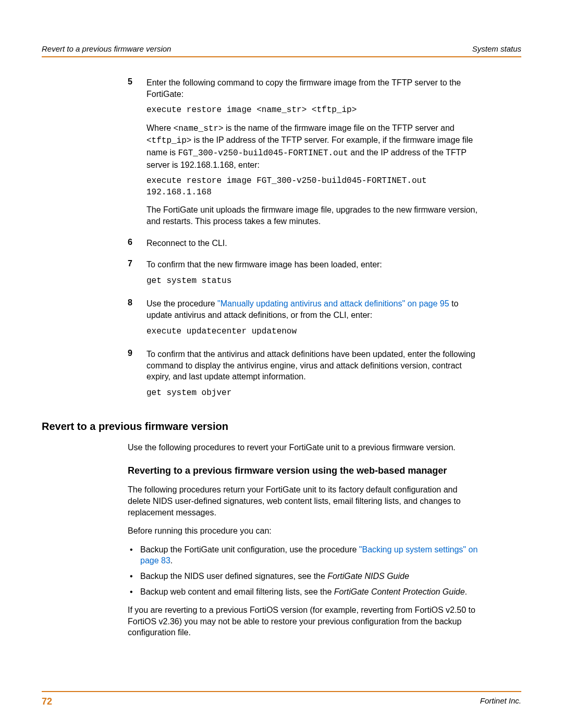  I want to click on page-number: 72, so click(47, 701).